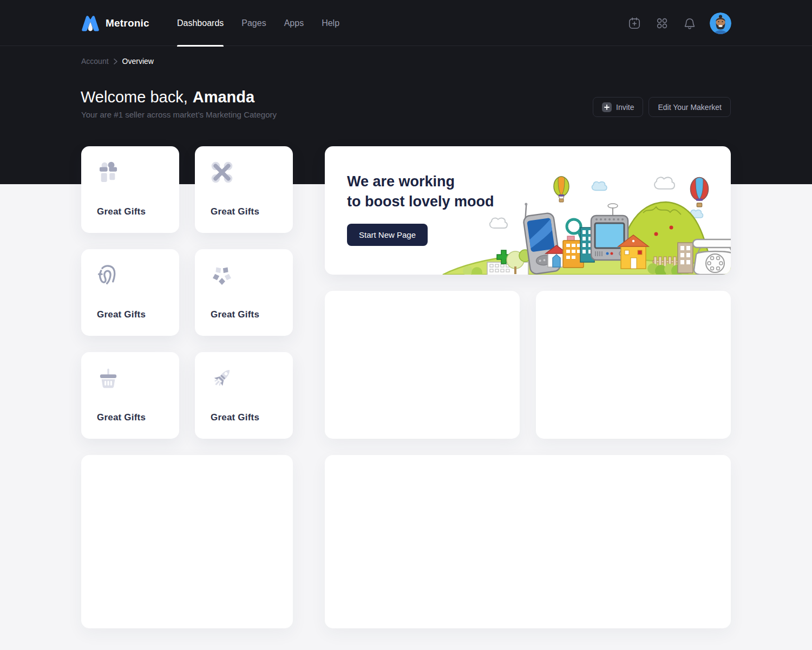 Image resolution: width=812 pixels, height=650 pixels. What do you see at coordinates (90, 23) in the screenshot?
I see `metronic-logo-icon` at bounding box center [90, 23].